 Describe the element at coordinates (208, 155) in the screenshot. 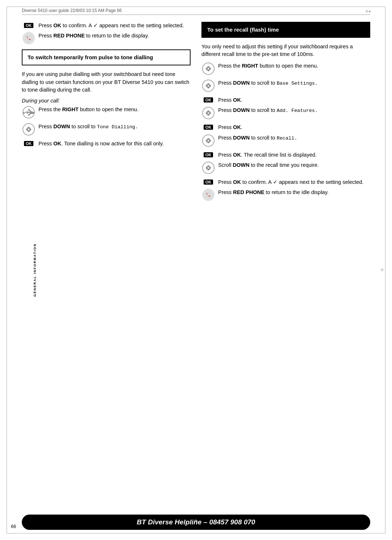

I see `ok-badge-recall: OK` at that location.